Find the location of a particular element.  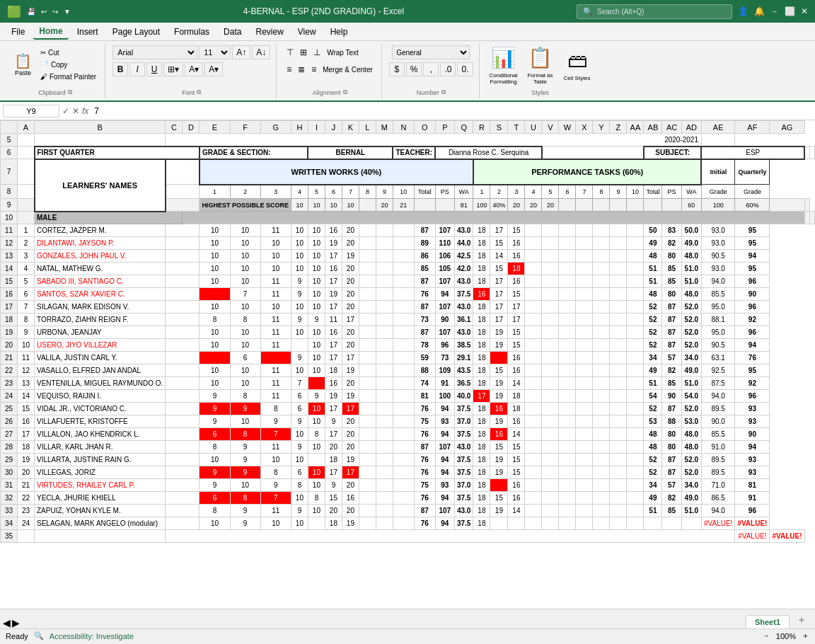

percent-button: % is located at coordinates (415, 69).